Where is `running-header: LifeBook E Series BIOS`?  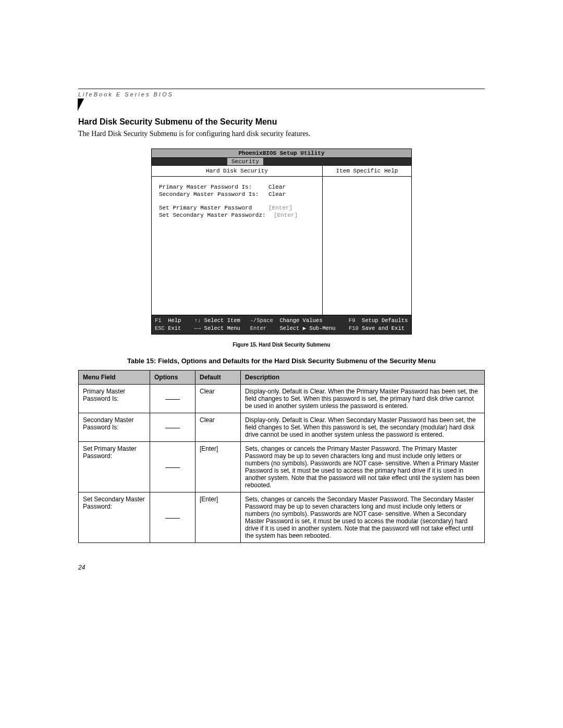 running-header: LifeBook E Series BIOS is located at coordinates (282, 94).